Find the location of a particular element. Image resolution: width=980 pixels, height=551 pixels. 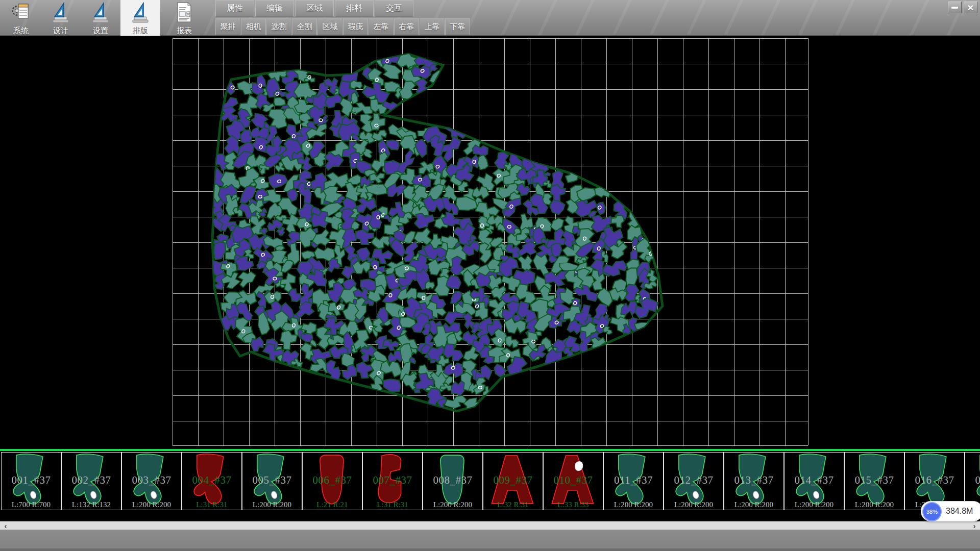

part-thumbnail-11: 011_#37L:200 R:200 is located at coordinates (633, 481).